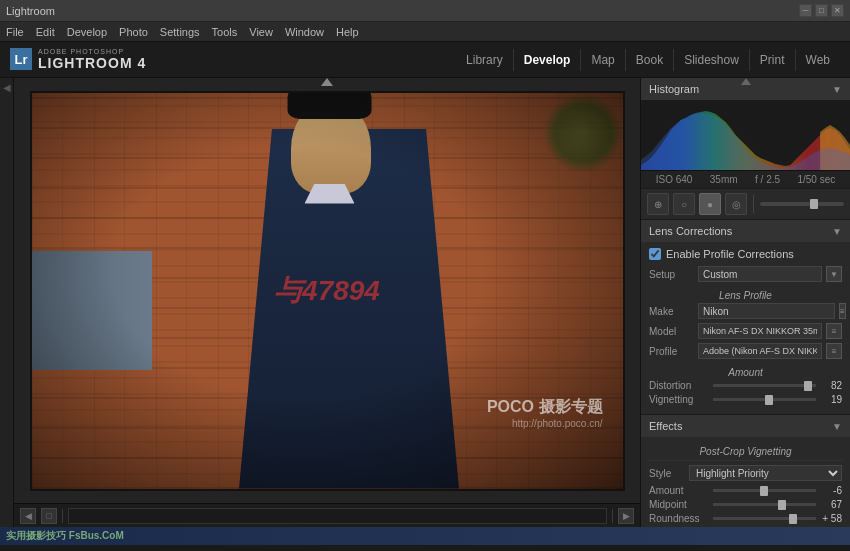  I want to click on setup-menu-button: ▼, so click(834, 274).